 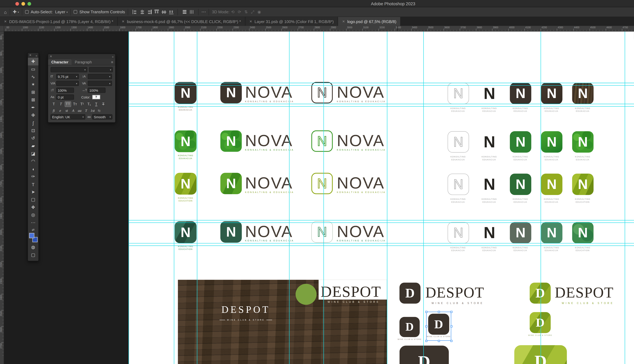 I want to click on type-tool: T, so click(x=33, y=184).